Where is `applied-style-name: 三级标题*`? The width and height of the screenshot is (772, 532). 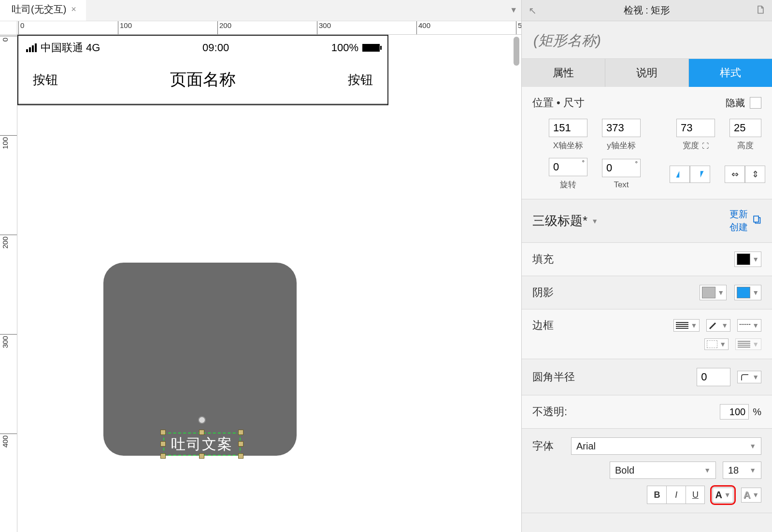 applied-style-name: 三级标题* is located at coordinates (560, 221).